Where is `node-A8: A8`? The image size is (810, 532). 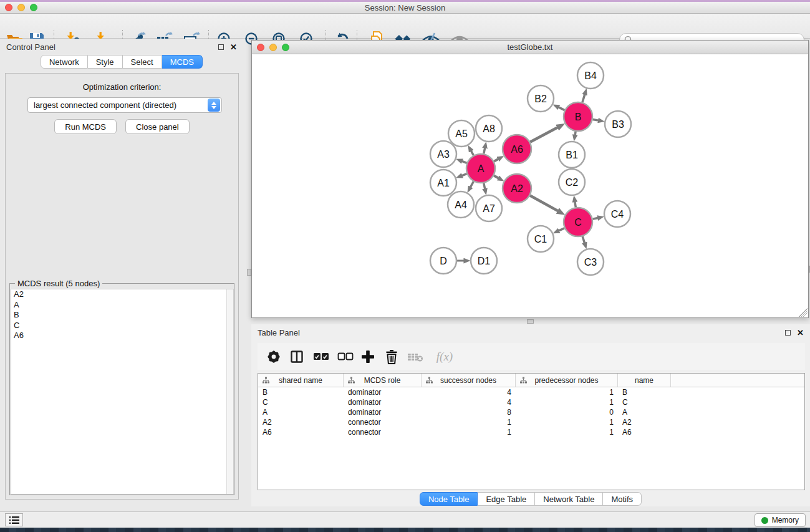 node-A8: A8 is located at coordinates (489, 128).